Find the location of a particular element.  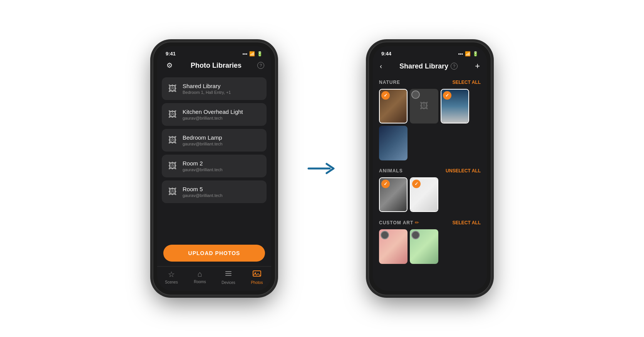

transition-arrow is located at coordinates (322, 168).